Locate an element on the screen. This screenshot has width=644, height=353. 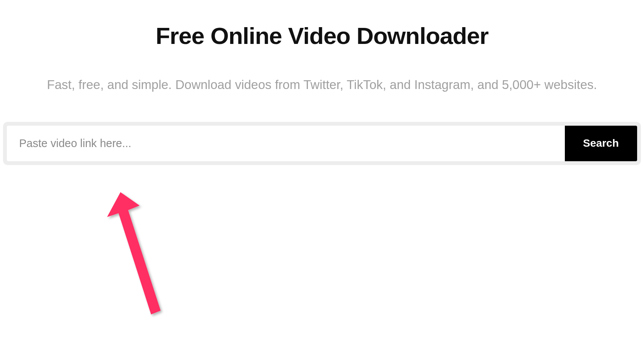
page-subtitle: Fast, free, and simple. Download videos … is located at coordinates (322, 85).